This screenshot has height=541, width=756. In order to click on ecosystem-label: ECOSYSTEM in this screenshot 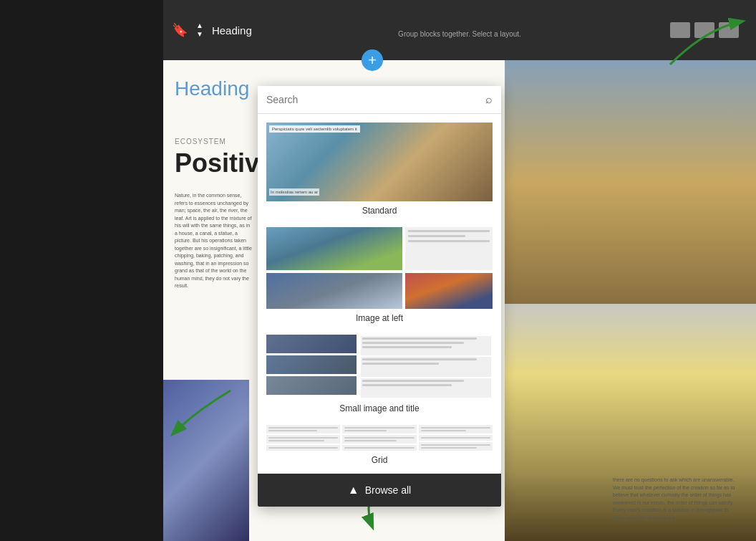, I will do `click(200, 142)`.